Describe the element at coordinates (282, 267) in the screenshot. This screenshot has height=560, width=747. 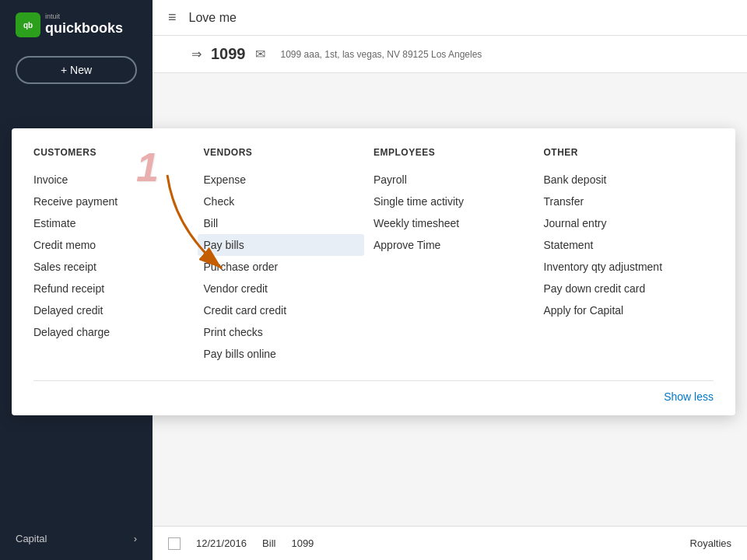
I see `menu-item-purchase-order: Purchase order` at that location.